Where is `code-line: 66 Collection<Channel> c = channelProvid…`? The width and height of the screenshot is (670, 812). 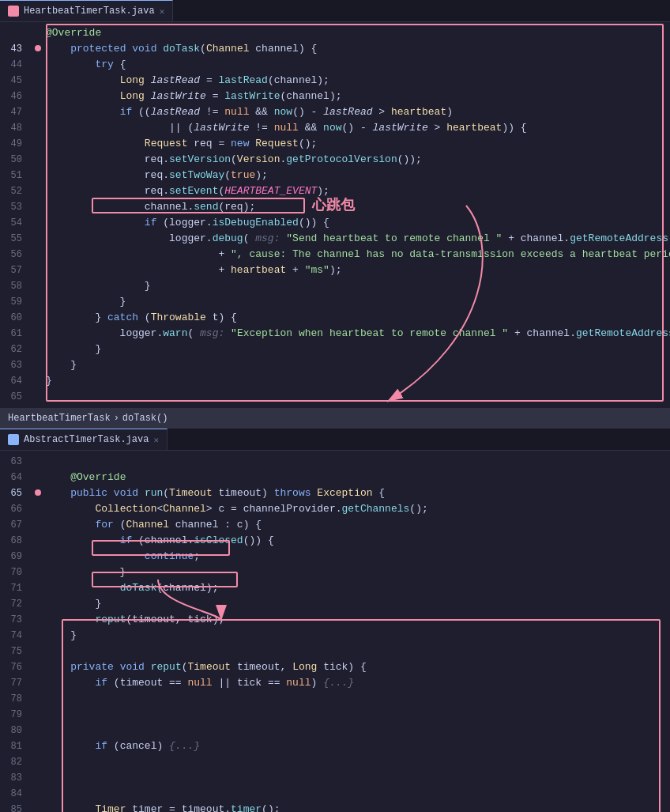
code-line: 66 Collection<Channel> c = channelProvid… is located at coordinates (335, 509).